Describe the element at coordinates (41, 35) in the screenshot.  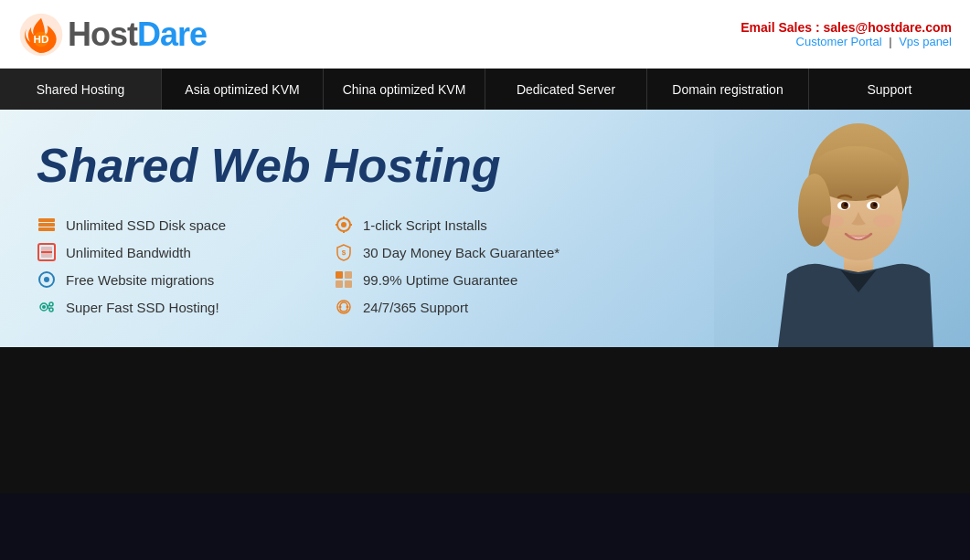
I see `logo-icon: HD` at that location.